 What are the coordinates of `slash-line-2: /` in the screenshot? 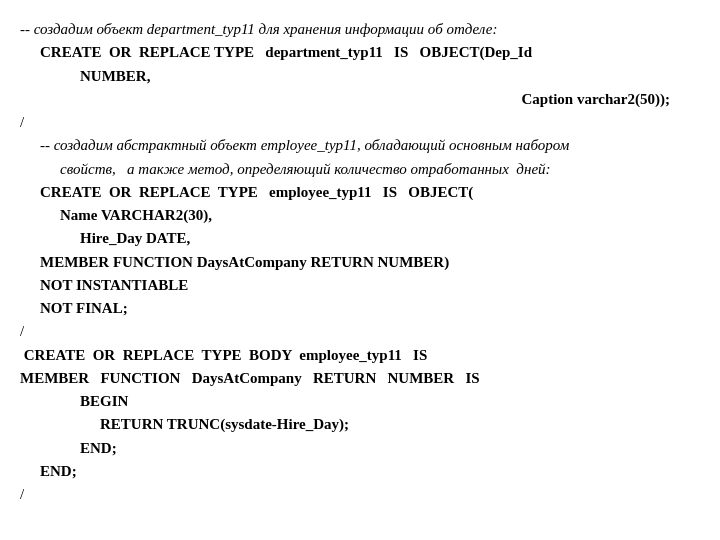 It's located at (360, 332).